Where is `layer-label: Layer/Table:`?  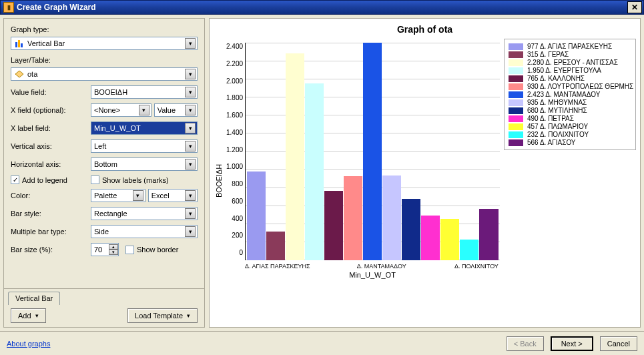
layer-label: Layer/Table: is located at coordinates (104, 60).